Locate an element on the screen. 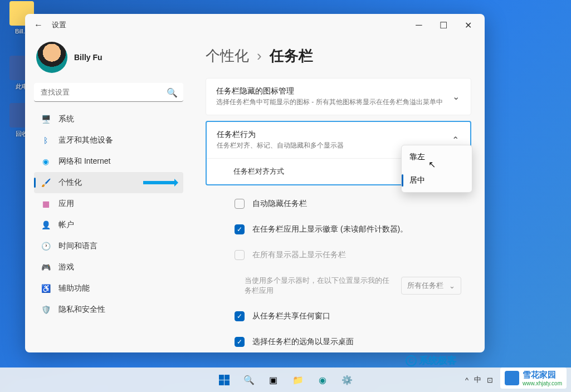 This screenshot has width=571, height=392. breadcrumb: 个性化 › 任务栏 is located at coordinates (339, 57).